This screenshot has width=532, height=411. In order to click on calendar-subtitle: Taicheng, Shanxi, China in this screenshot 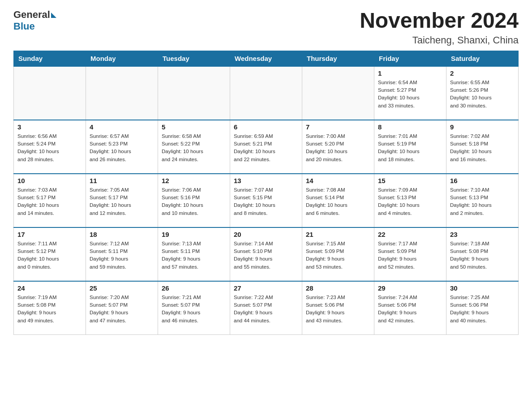, I will do `click(439, 40)`.